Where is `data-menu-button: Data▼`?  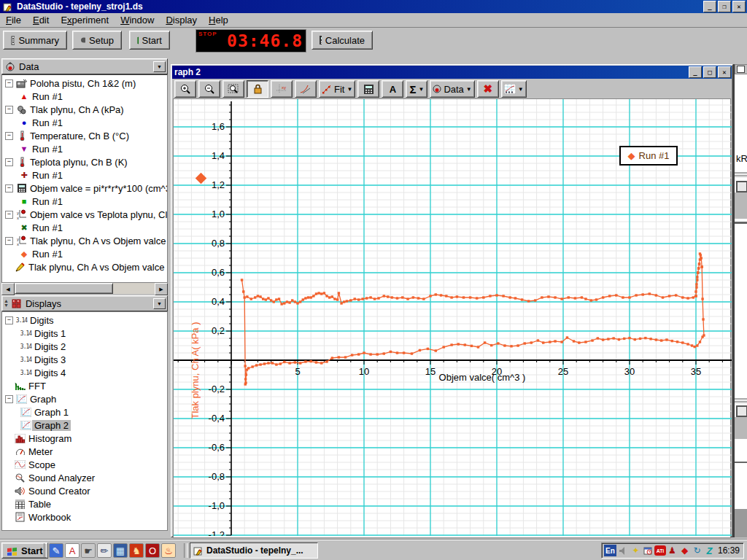 data-menu-button: Data▼ is located at coordinates (452, 89).